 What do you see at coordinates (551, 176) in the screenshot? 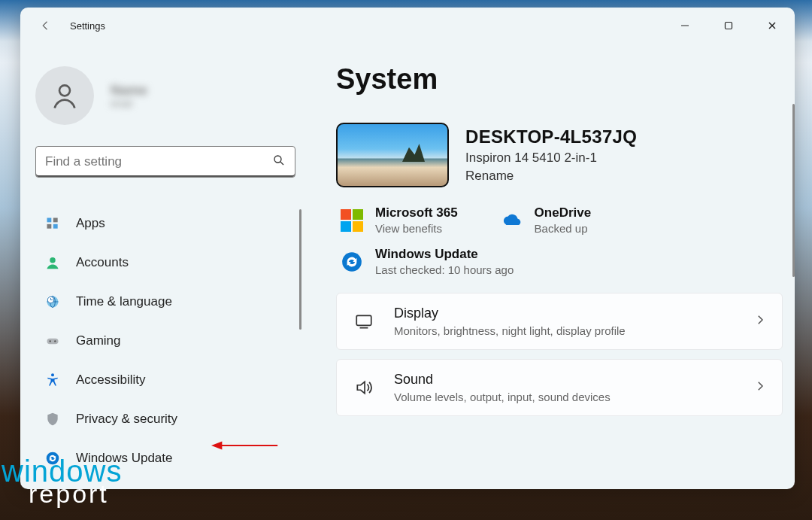
I see `rename-link: Rename` at bounding box center [551, 176].